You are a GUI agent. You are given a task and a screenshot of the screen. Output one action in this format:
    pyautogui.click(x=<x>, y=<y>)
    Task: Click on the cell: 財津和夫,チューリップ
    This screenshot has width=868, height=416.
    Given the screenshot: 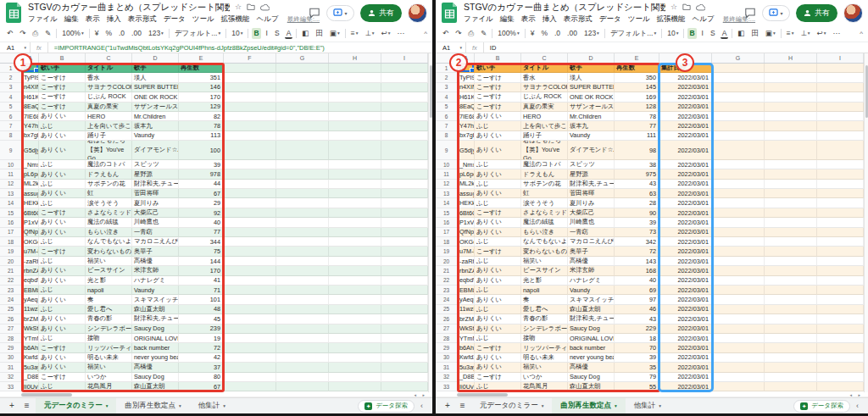 What is the action you would take?
    pyautogui.click(x=156, y=185)
    